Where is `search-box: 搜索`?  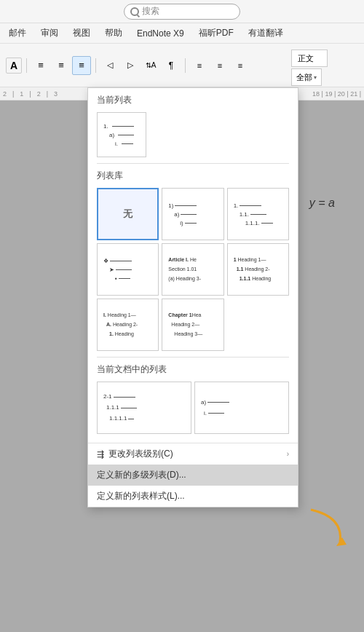
search-box: 搜索 is located at coordinates (182, 12).